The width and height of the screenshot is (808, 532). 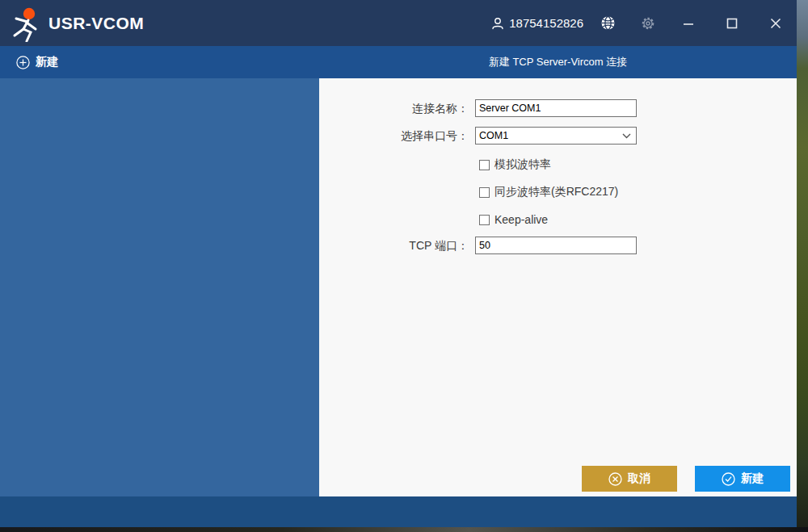 What do you see at coordinates (643, 23) in the screenshot?
I see `titlebar-right-cluster: 18754152826` at bounding box center [643, 23].